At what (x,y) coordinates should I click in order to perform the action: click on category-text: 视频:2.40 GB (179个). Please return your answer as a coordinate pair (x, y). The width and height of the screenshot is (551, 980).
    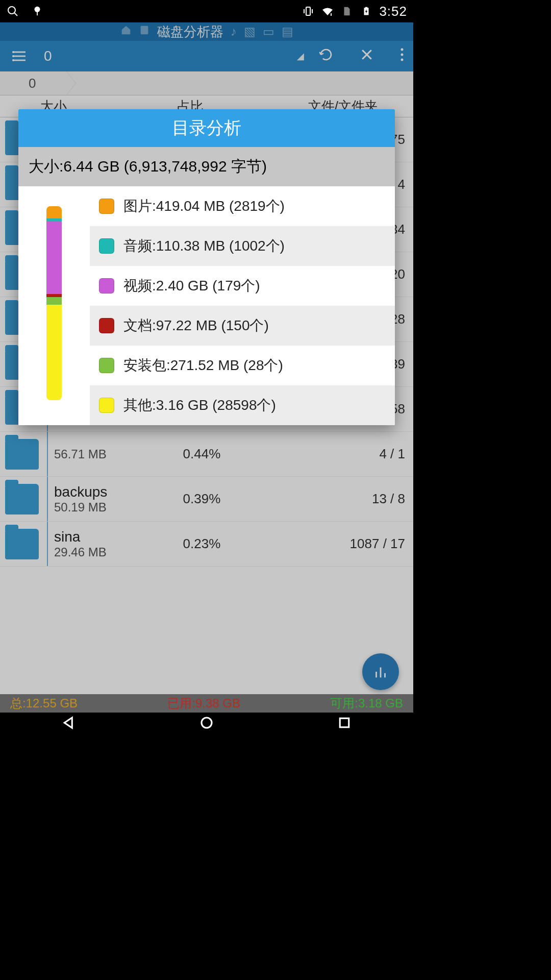
    Looking at the image, I should click on (192, 286).